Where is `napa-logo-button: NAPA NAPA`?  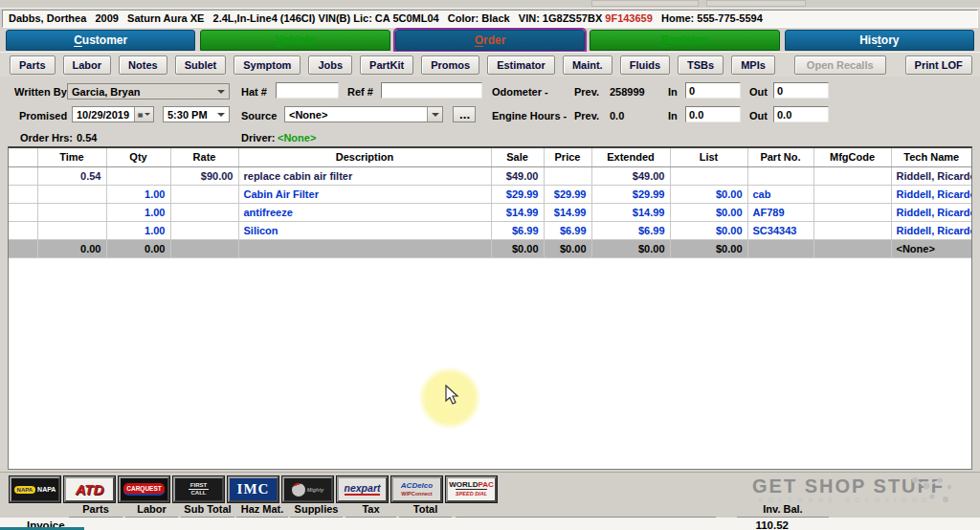
napa-logo-button: NAPA NAPA is located at coordinates (34, 490).